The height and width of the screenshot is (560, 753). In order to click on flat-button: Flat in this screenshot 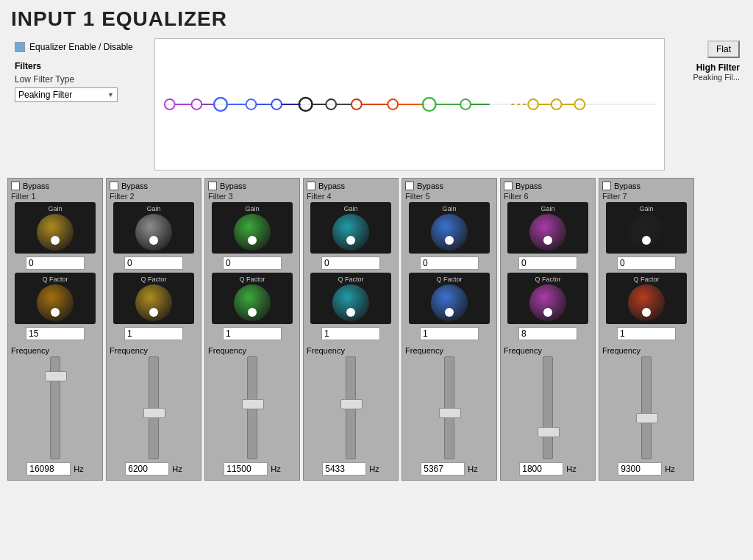, I will do `click(724, 49)`.